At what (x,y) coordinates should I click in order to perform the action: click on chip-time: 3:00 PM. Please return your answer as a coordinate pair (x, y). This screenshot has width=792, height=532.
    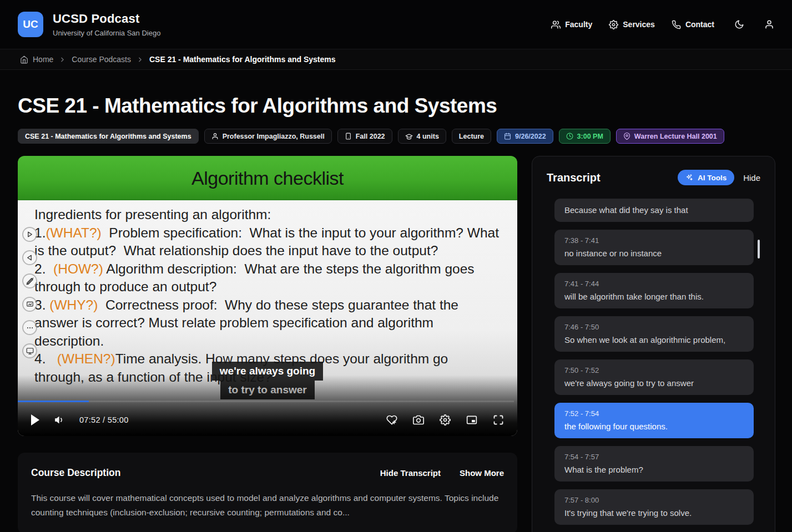
    Looking at the image, I should click on (585, 136).